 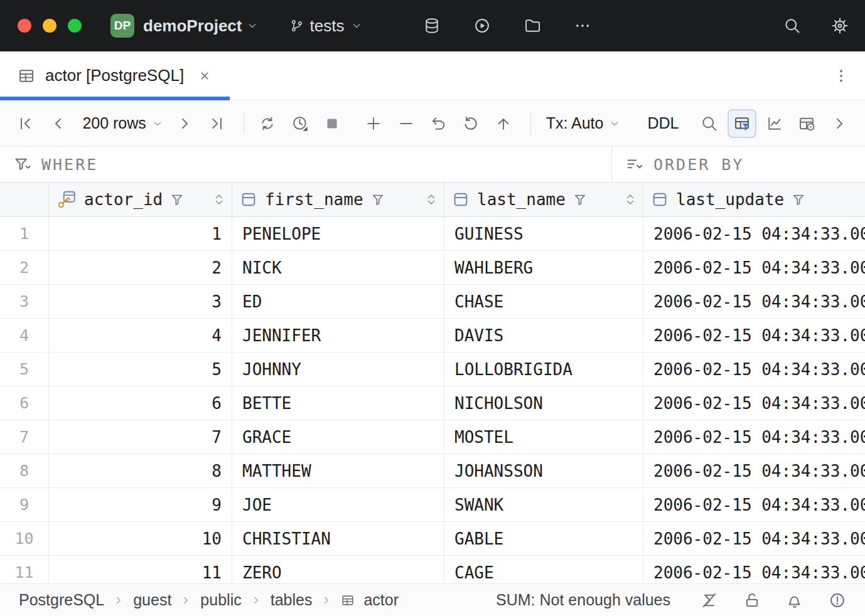 I want to click on cell-actor-id: 2, so click(x=141, y=267).